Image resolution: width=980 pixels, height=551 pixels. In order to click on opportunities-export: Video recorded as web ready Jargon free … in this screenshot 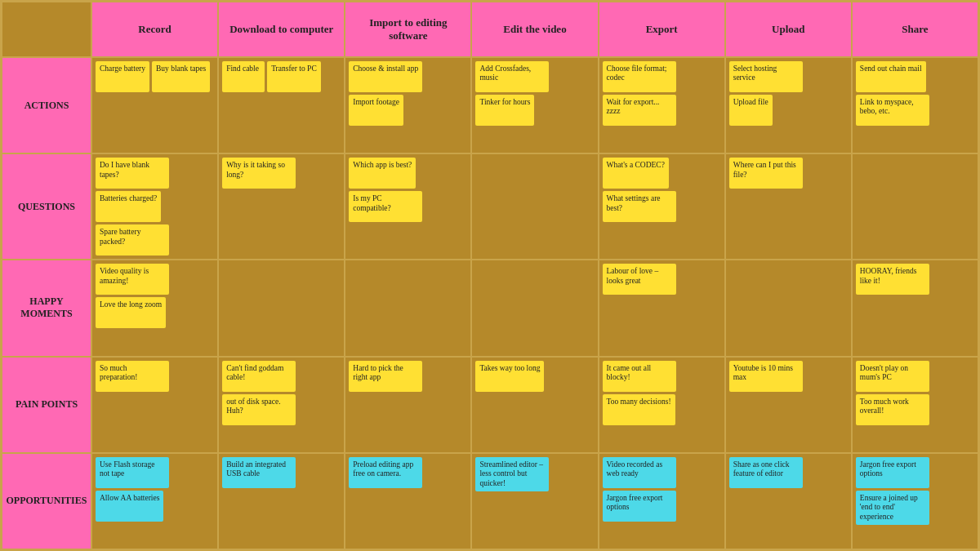, I will do `click(662, 501)`.